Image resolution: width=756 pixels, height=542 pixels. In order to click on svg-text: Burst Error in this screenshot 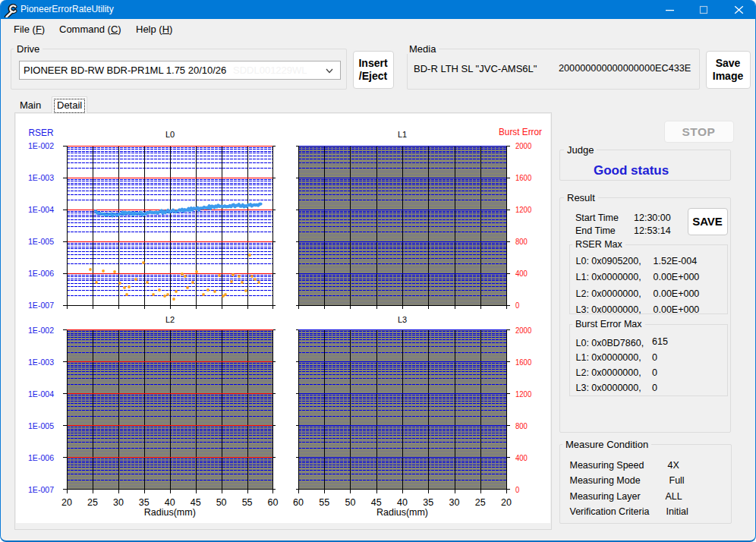, I will do `click(521, 132)`.